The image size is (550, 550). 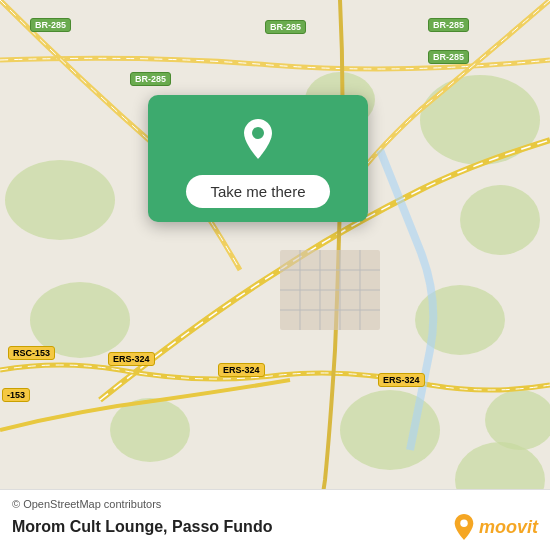 What do you see at coordinates (448, 25) in the screenshot?
I see `road-label-br285-3: BR-285` at bounding box center [448, 25].